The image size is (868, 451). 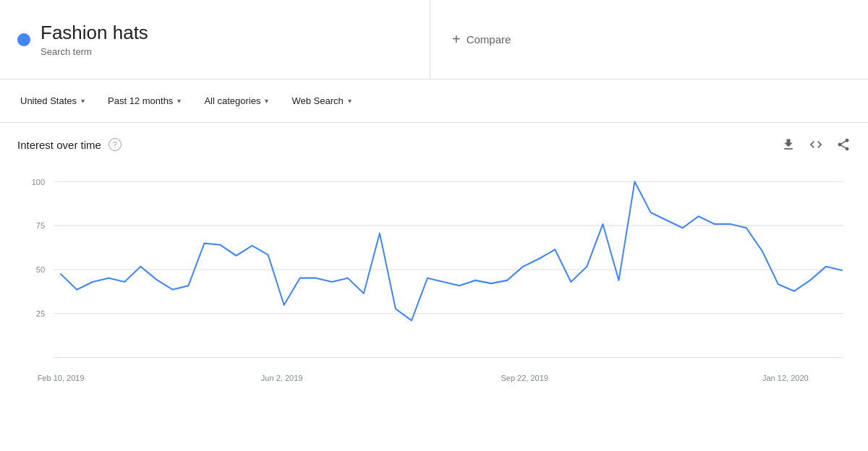 What do you see at coordinates (816, 145) in the screenshot?
I see `embed-button` at bounding box center [816, 145].